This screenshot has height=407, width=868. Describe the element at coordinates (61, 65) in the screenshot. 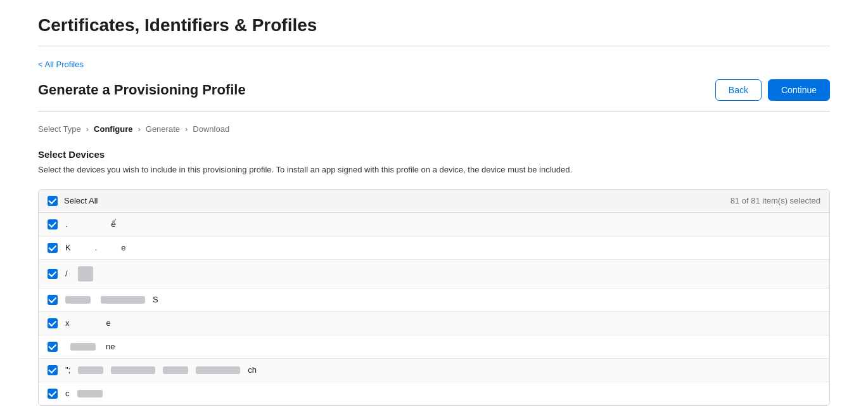

I see `back-to-profiles-link: < All Profiles` at that location.